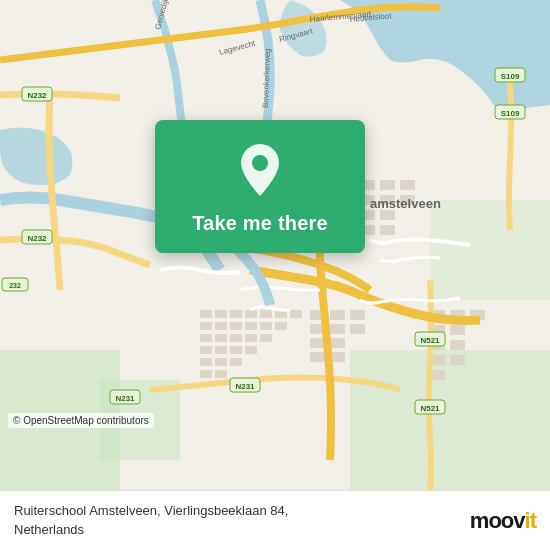  I want to click on svg-text: 232, so click(15, 286).